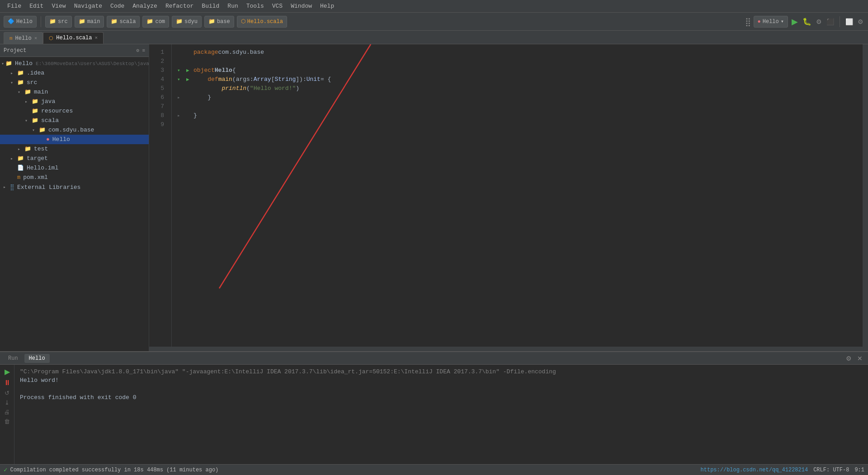  Describe the element at coordinates (301, 6) in the screenshot. I see `menu-window: Window` at that location.